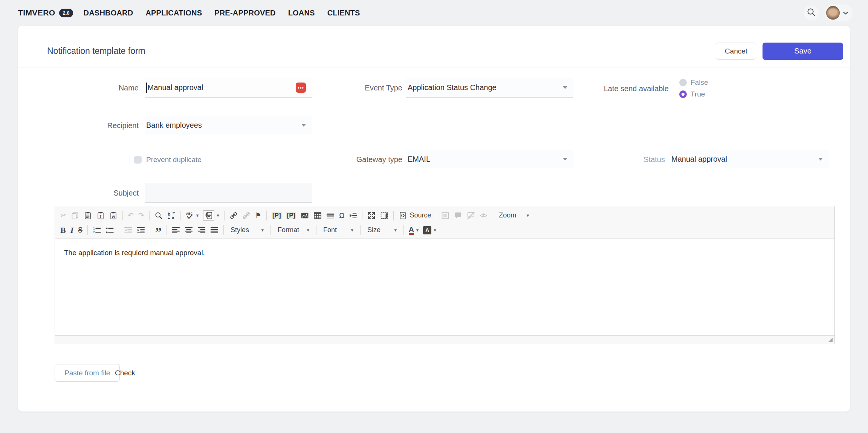  What do you see at coordinates (371, 216) in the screenshot?
I see `maximize-icon` at bounding box center [371, 216].